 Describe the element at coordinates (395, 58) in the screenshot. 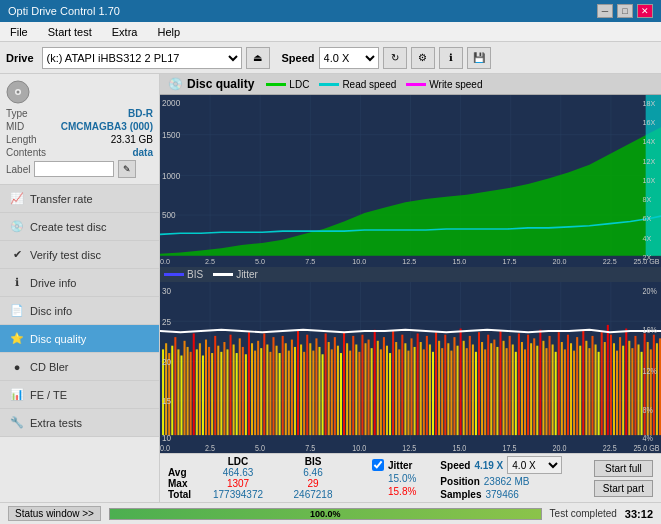

I see `refresh-button: ↻` at that location.